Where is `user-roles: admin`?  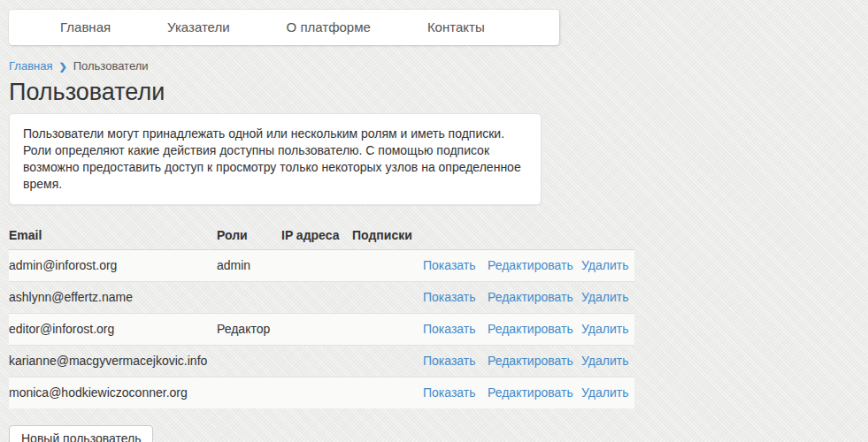
user-roles: admin is located at coordinates (250, 266).